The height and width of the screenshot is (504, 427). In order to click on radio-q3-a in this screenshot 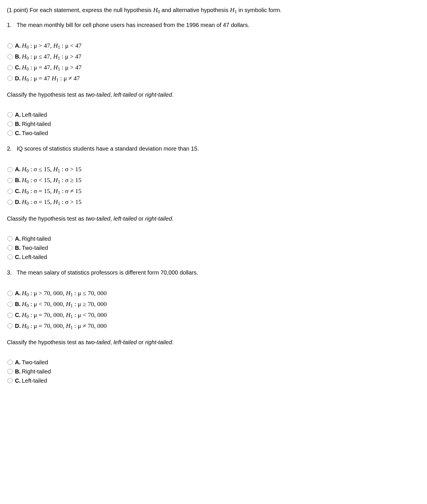, I will do `click(10, 293)`.